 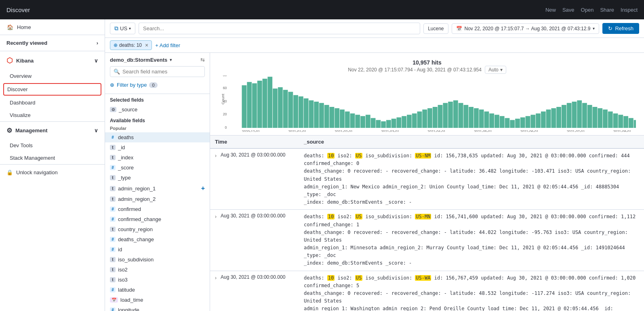 I want to click on field-item-country: t country_region, so click(x=158, y=229).